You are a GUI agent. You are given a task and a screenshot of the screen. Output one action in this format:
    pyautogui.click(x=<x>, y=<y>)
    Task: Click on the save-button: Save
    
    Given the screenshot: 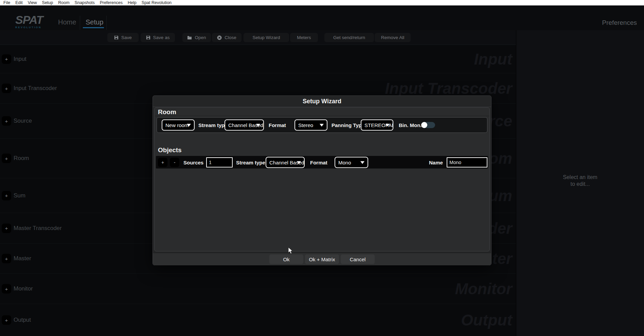 What is the action you would take?
    pyautogui.click(x=123, y=37)
    